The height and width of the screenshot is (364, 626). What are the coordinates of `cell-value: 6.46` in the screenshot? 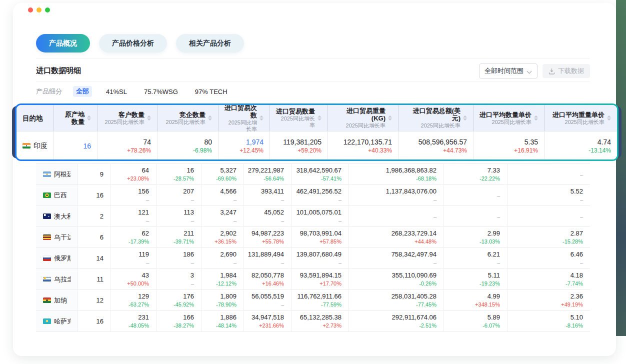 It's located at (577, 254).